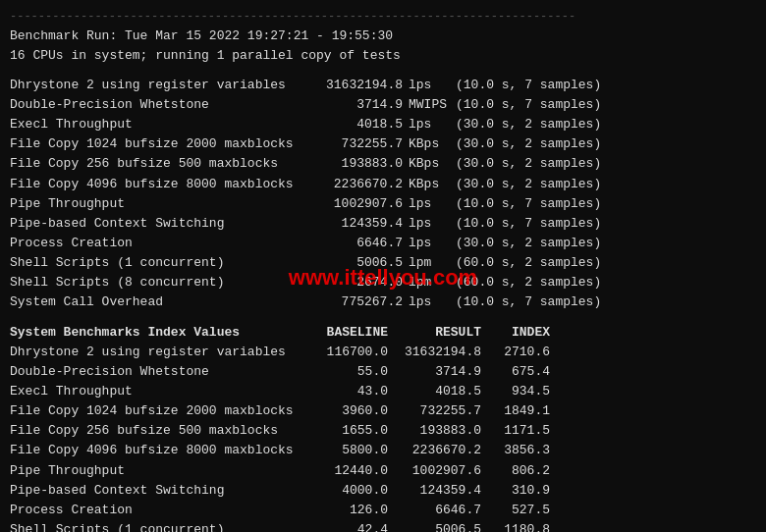 The image size is (766, 532). I want to click on benchmark-row: Pipe Throughput1002907.6lps(10.0 s, 7 sa…, so click(383, 204).